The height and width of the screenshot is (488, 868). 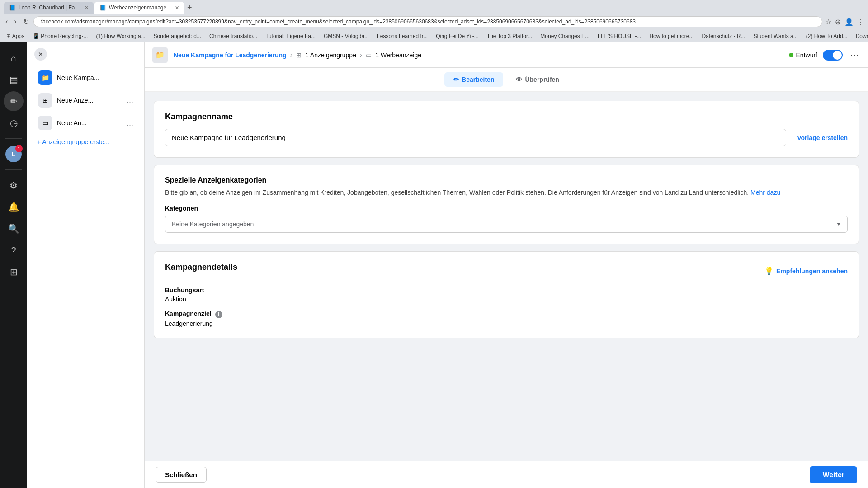 I want to click on bookmark-10: Money Changes E..., so click(x=565, y=36).